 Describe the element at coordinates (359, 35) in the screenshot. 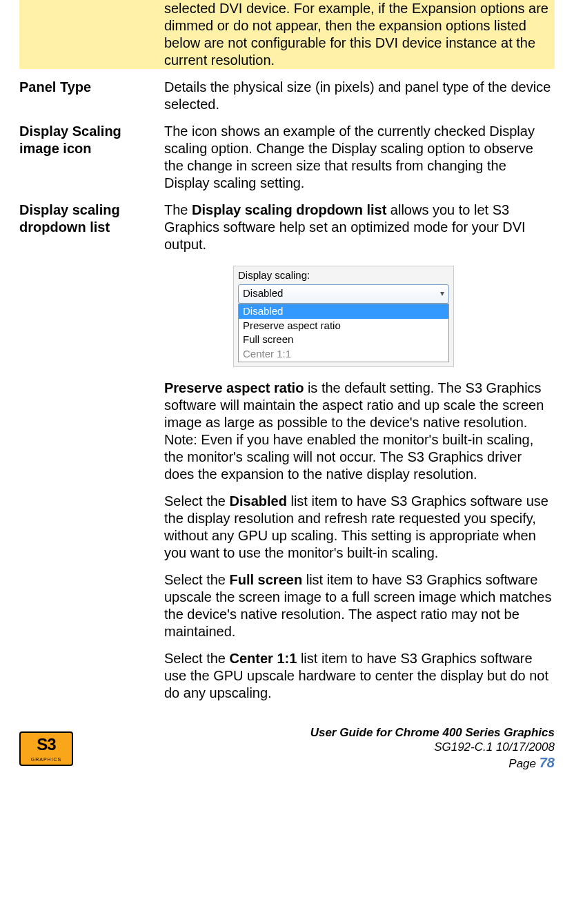

I see `note-text: selected DVI device. For example, if the…` at that location.